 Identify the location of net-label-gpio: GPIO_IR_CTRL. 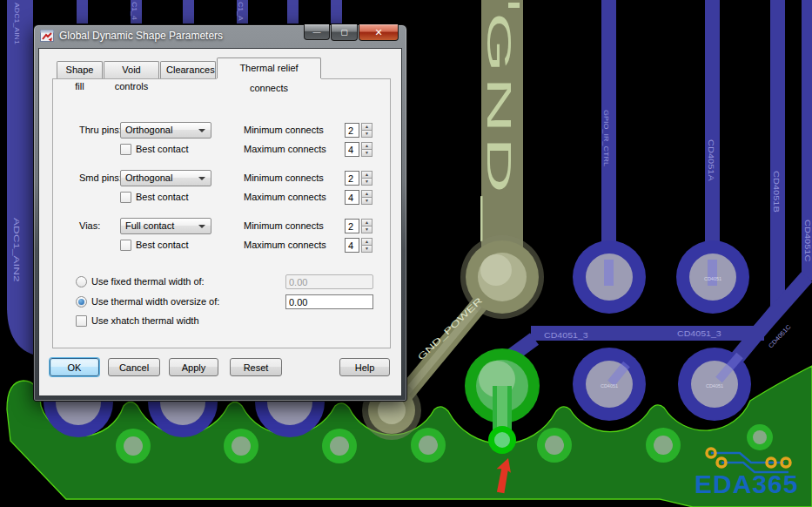
(606, 138).